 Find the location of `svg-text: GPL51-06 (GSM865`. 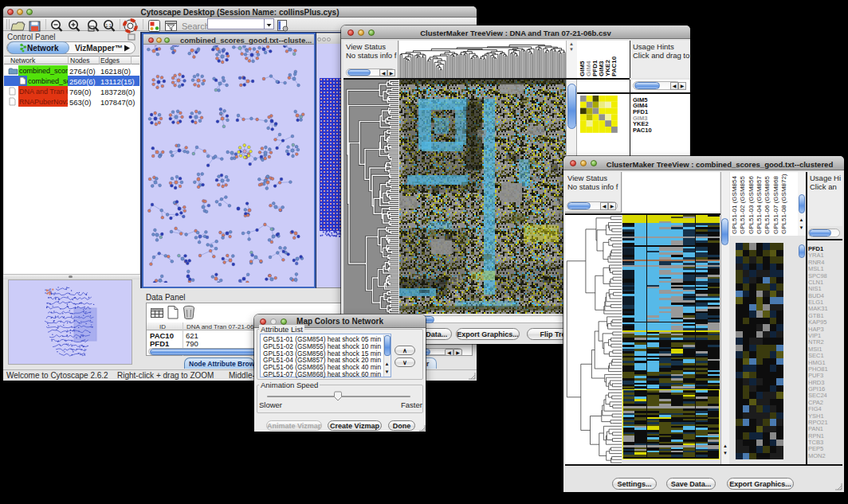

svg-text: GPL51-06 (GSM865 is located at coordinates (767, 205).